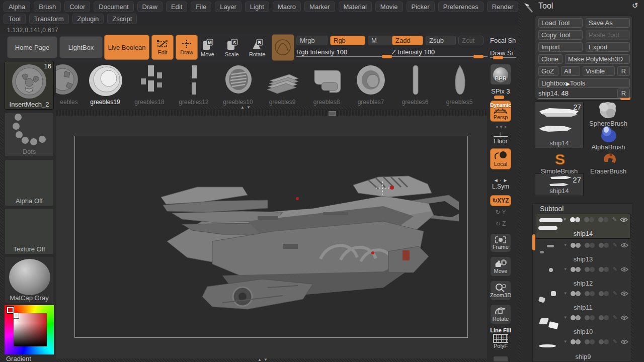 The height and width of the screenshot is (362, 644). Describe the element at coordinates (501, 224) in the screenshot. I see `rotate-z-button: ↻ Z` at that location.